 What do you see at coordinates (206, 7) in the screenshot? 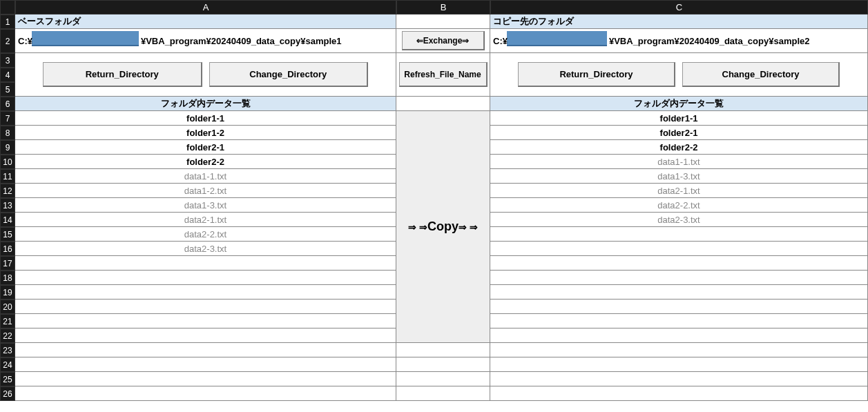
I see `col-head-A: A` at bounding box center [206, 7].